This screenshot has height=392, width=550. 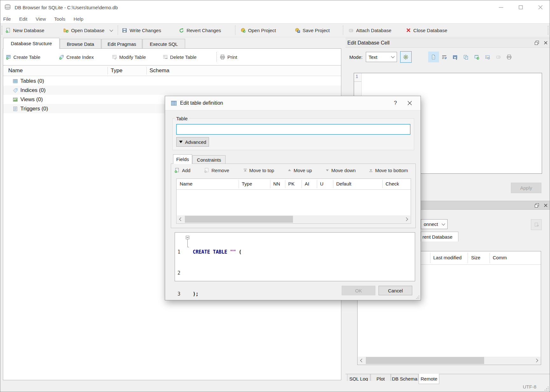 What do you see at coordinates (277, 184) in the screenshot?
I see `col-nn: NN` at bounding box center [277, 184].